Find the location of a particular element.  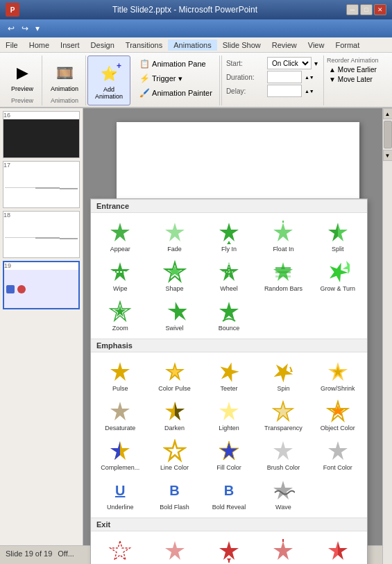

anim-float-in: Float In is located at coordinates (283, 236).